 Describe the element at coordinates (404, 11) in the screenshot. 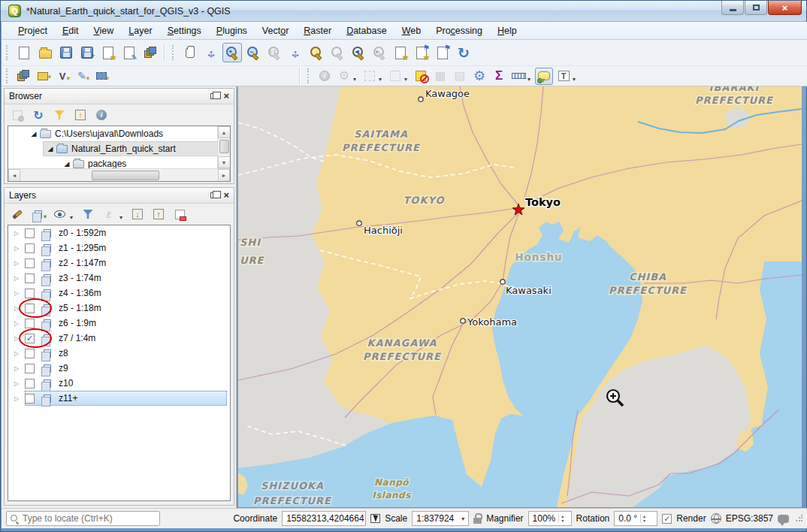

I see `title-bar: Q *Natural_Earth_quick_start_for_QGIS_v3…` at that location.